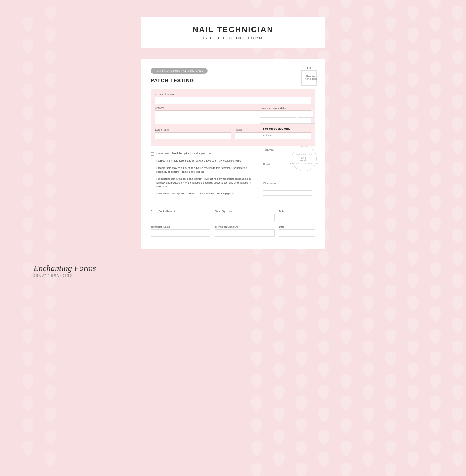 This screenshot has height=476, width=466. What do you see at coordinates (245, 215) in the screenshot?
I see `client-sig-group: Client Signature` at bounding box center [245, 215].